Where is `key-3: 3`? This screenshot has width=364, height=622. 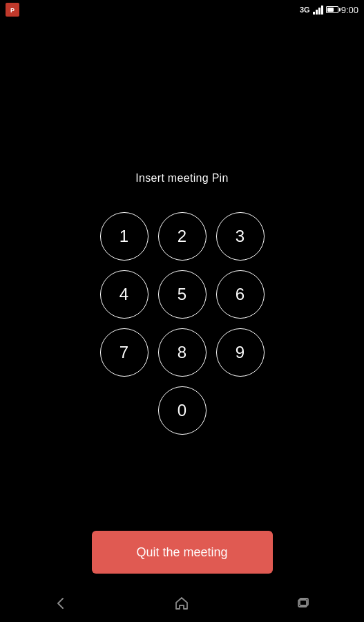
key-3: 3 is located at coordinates (240, 236).